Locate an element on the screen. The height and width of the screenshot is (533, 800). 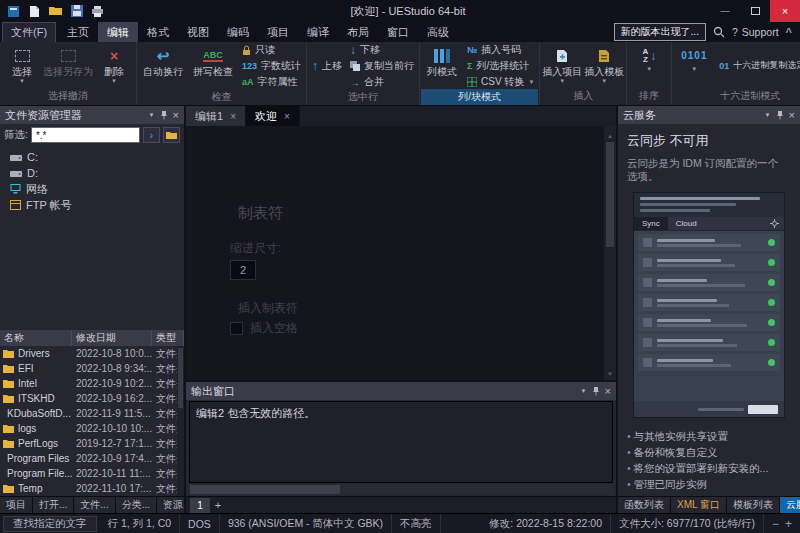
maximize-button is located at coordinates (755, 11).